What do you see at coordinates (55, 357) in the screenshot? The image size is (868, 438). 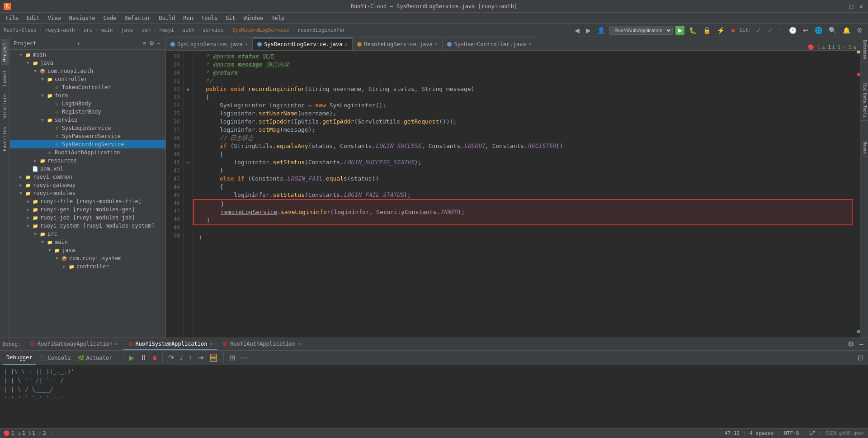 I see `subtab-console: ⬛Console` at bounding box center [55, 357].